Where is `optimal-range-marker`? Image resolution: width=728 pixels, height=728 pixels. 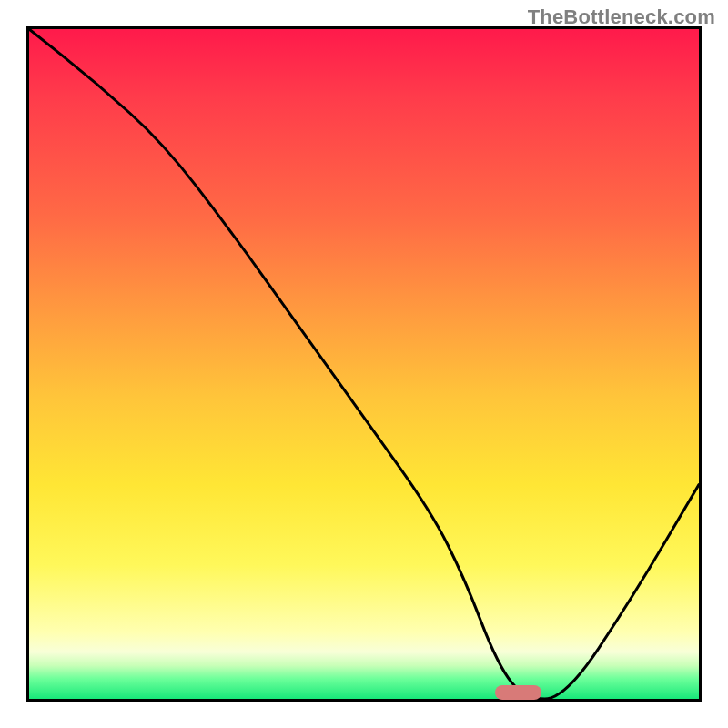 optimal-range-marker is located at coordinates (519, 693).